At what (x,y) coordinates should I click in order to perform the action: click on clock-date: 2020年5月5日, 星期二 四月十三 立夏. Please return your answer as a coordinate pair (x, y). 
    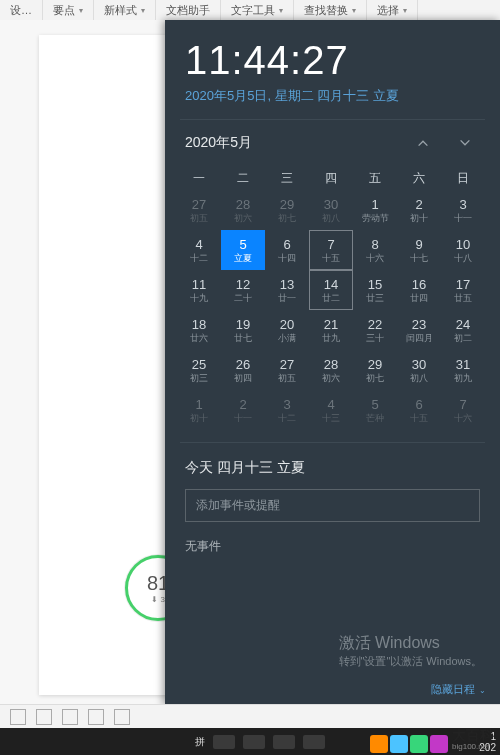
    Looking at the image, I should click on (332, 103).